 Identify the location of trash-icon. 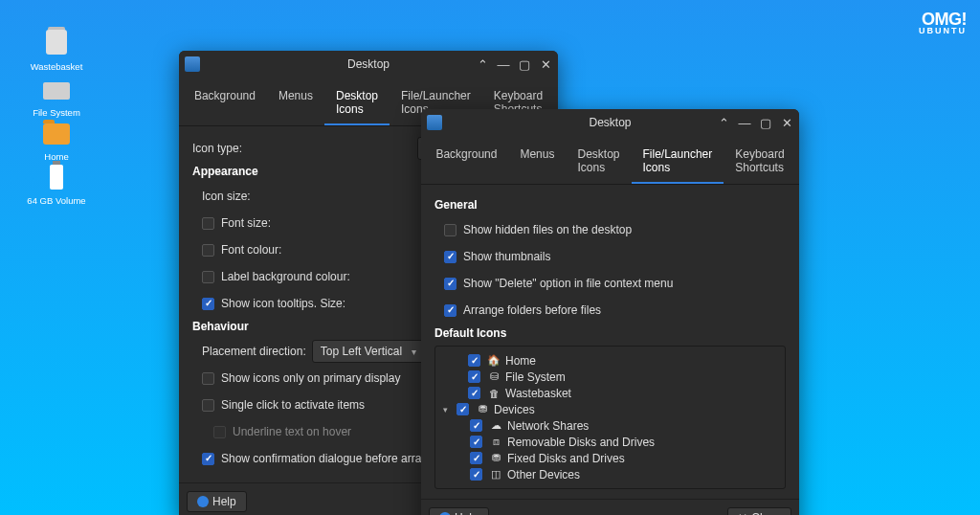
(56, 42).